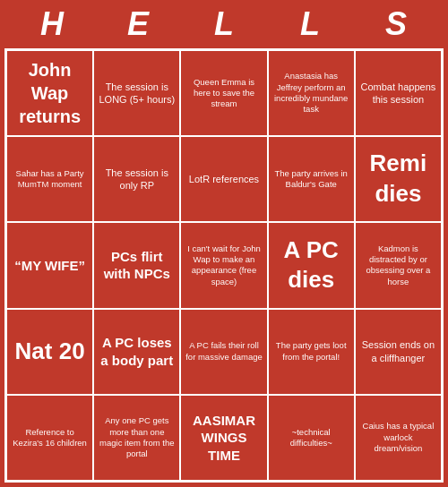 The image size is (448, 487). I want to click on bingo-cell-0: John Wap returns, so click(50, 93).